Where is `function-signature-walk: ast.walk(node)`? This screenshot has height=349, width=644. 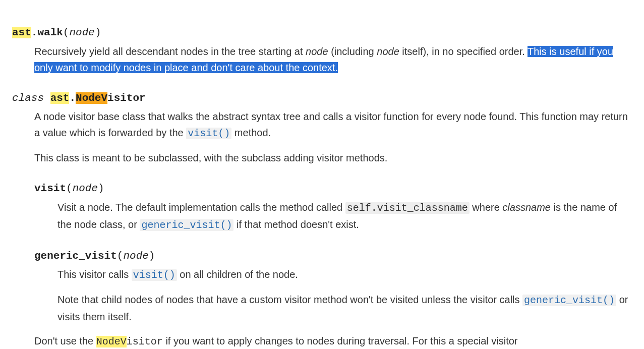
function-signature-walk: ast.walk(node) is located at coordinates (322, 33).